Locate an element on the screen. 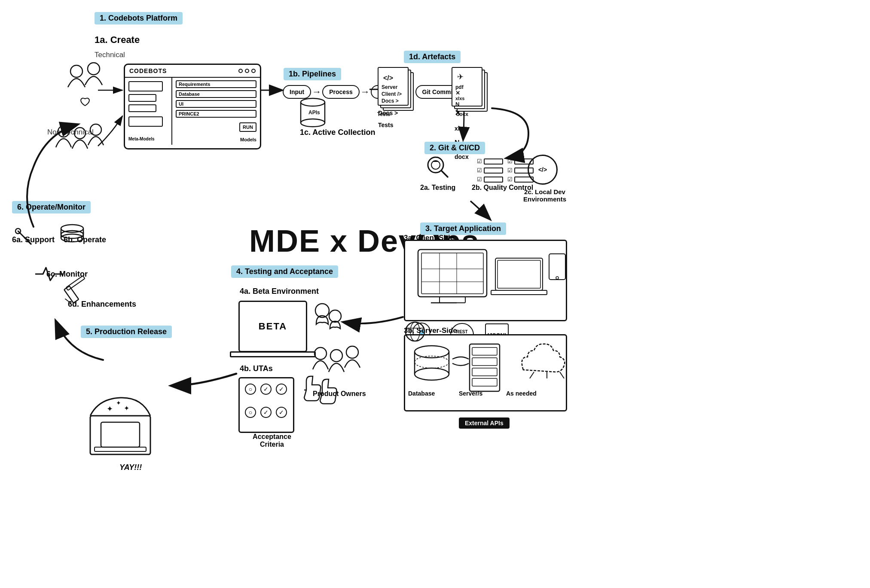 This screenshot has width=870, height=588. run-button: RUN is located at coordinates (248, 127).